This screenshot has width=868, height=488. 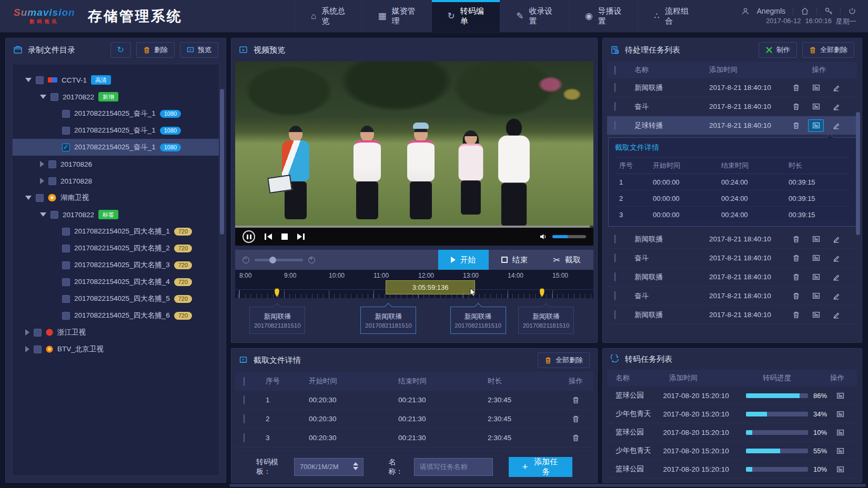 I want to click on select-all-checkbox, so click(x=615, y=70).